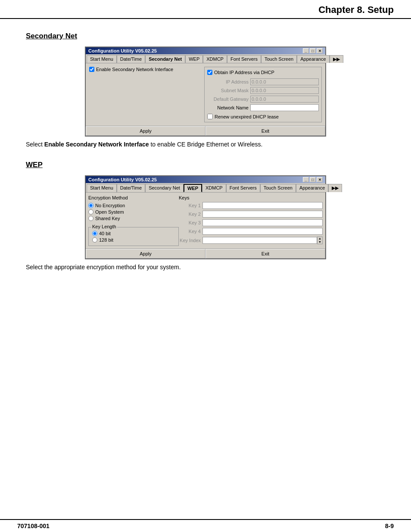  What do you see at coordinates (92, 69) in the screenshot?
I see `enable-secondary-checkbox` at bounding box center [92, 69].